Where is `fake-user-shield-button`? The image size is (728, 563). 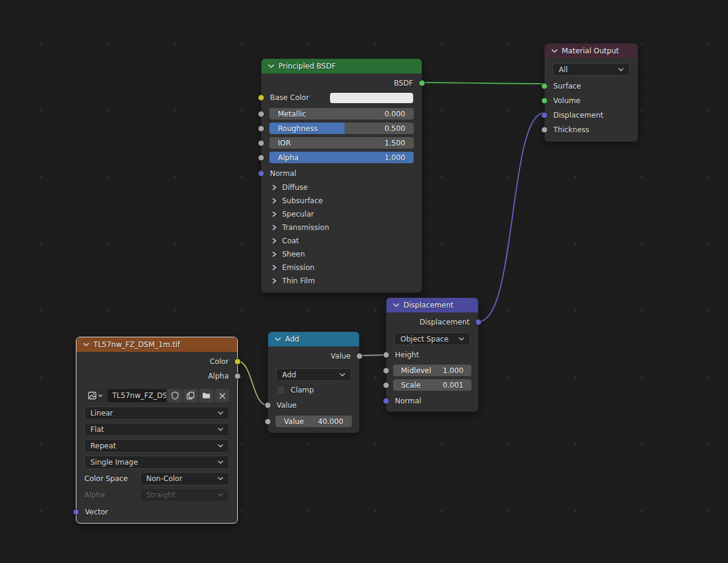
fake-user-shield-button is located at coordinates (175, 396).